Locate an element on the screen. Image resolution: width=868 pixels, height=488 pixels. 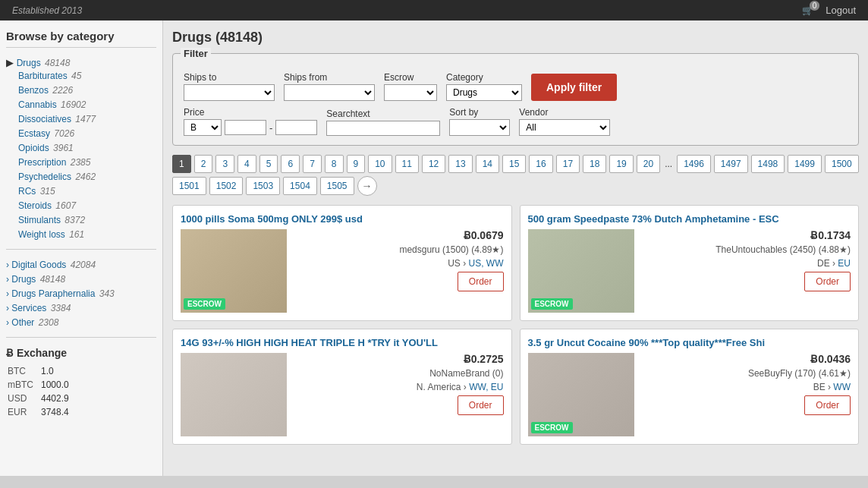
page-btn-12: 12 is located at coordinates (434, 164).